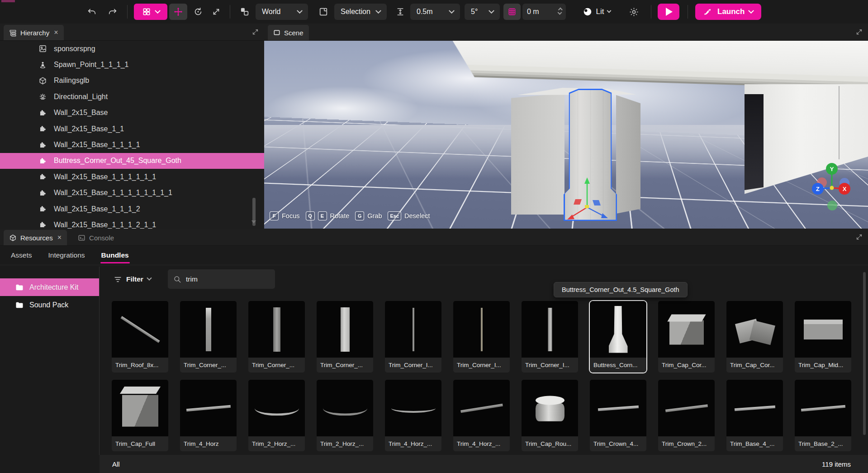 This screenshot has width=868, height=473. What do you see at coordinates (222, 279) in the screenshot?
I see `search-input` at bounding box center [222, 279].